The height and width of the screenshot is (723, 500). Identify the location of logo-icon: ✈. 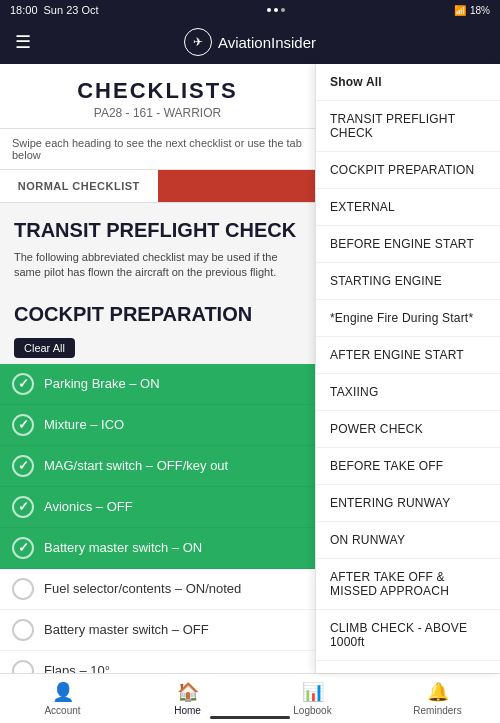
(198, 42).